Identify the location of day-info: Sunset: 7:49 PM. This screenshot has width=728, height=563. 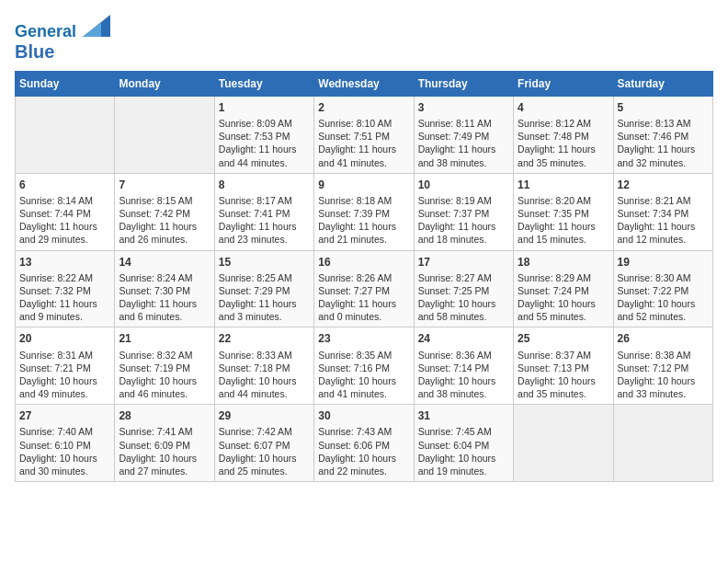
(463, 136).